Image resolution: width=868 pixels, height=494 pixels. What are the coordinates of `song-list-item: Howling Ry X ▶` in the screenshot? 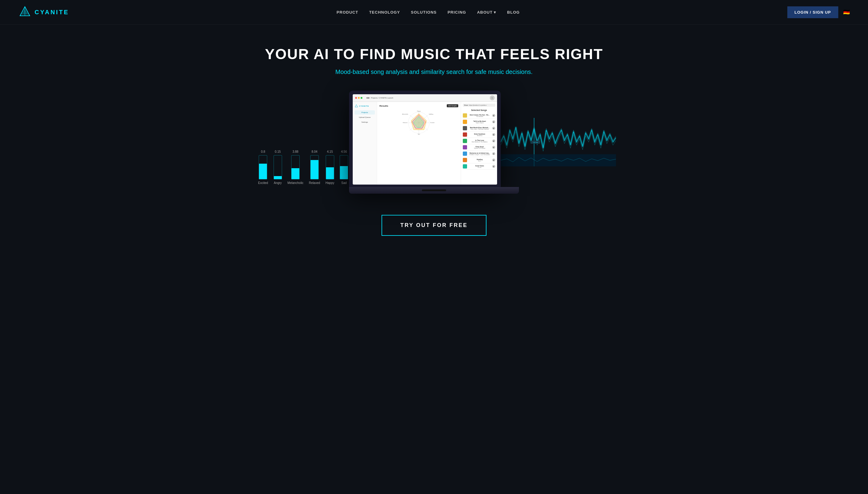 It's located at (479, 160).